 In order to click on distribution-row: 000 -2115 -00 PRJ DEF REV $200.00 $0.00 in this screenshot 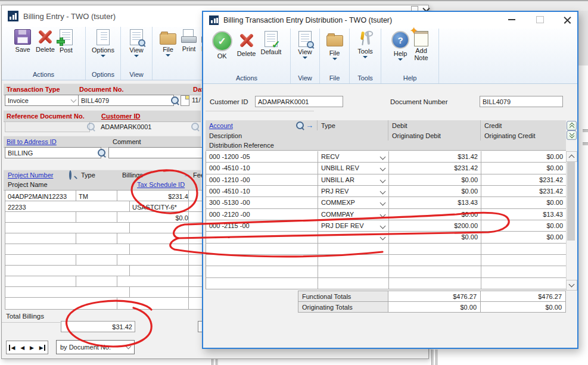, I will do `click(386, 226)`.